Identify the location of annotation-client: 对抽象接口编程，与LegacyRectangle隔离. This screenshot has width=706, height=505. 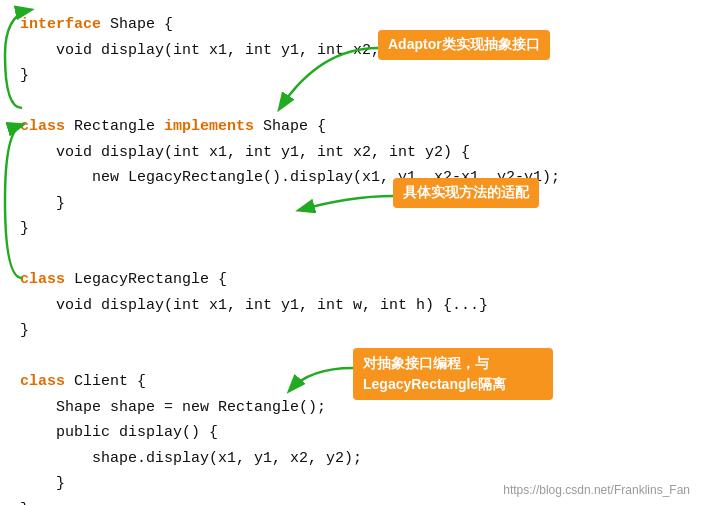
(453, 374).